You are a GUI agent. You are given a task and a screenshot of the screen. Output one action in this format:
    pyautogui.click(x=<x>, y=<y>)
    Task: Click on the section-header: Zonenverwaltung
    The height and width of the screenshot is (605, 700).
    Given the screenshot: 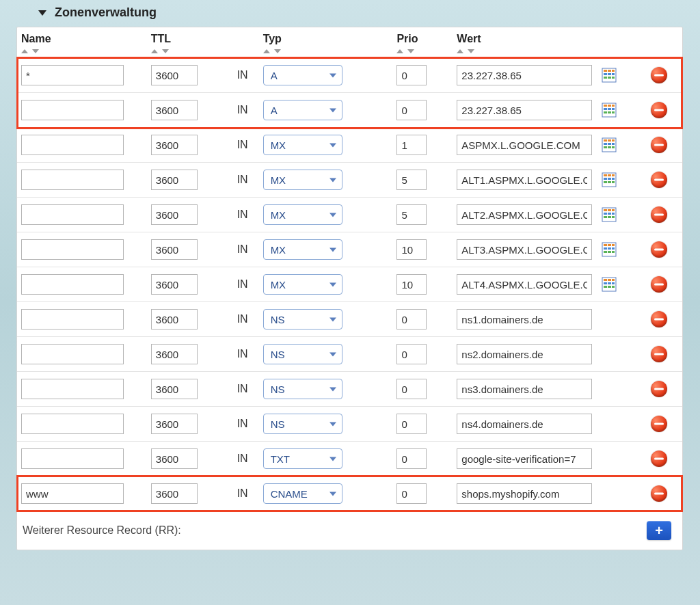 What is the action you would take?
    pyautogui.click(x=350, y=12)
    